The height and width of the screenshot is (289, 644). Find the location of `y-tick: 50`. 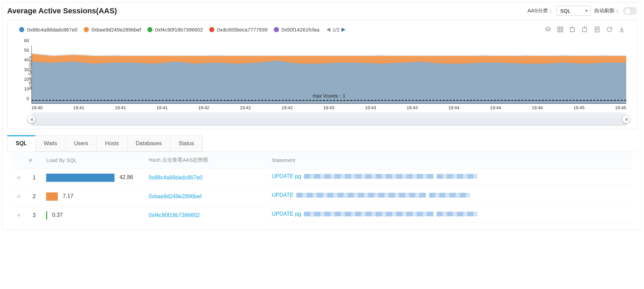

y-tick: 50 is located at coordinates (27, 50).